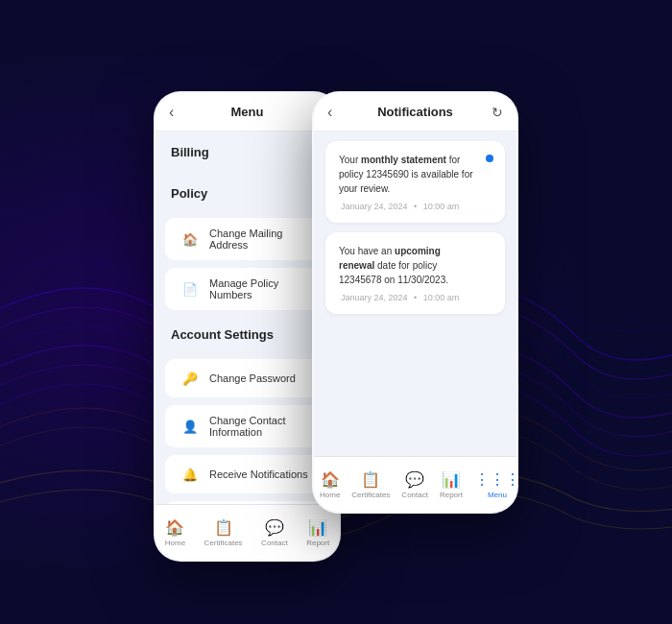  I want to click on certificates-nav-icon: 📋, so click(224, 528).